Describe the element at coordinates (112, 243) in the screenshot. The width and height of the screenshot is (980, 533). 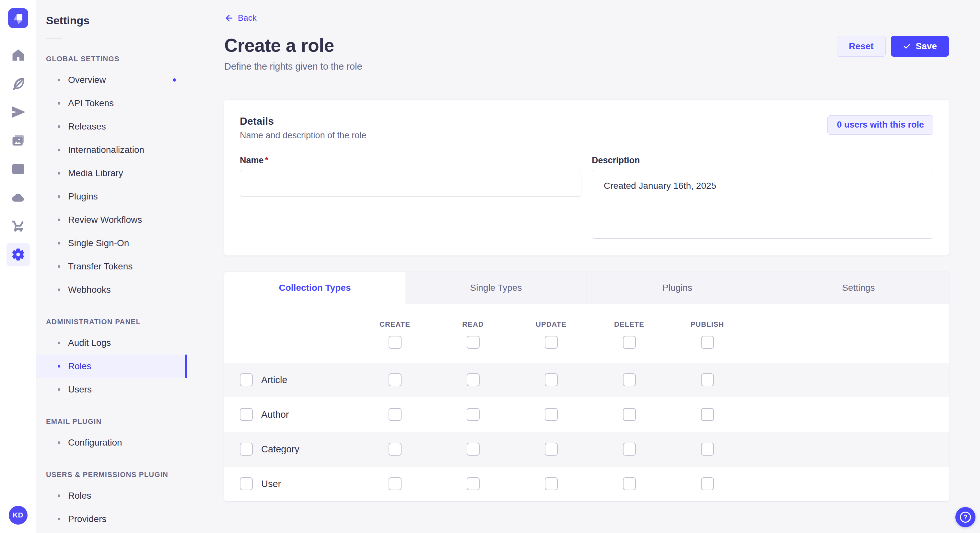
I see `sidebar-item-single-sign-on: Single Sign-On` at that location.